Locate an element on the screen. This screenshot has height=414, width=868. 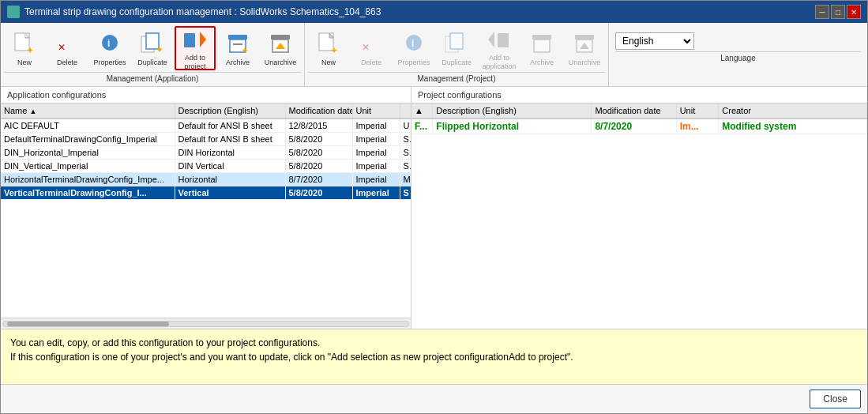
properties-app-label: Properties is located at coordinates (109, 63).